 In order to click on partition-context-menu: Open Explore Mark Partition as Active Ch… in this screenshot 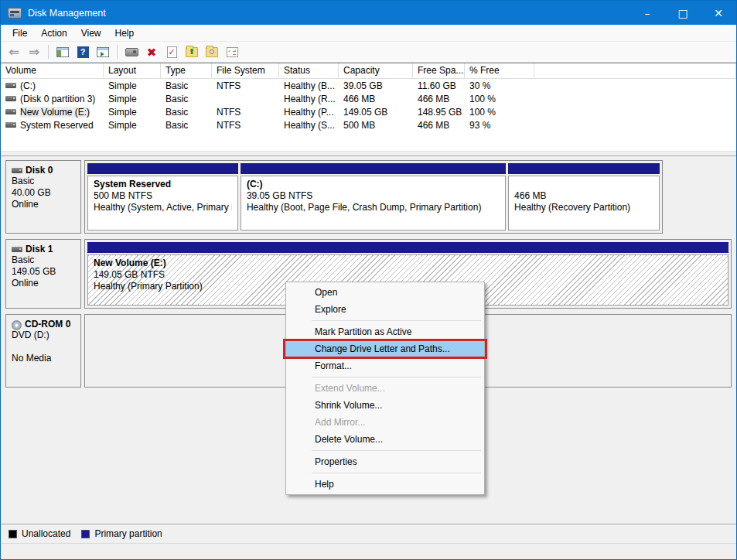, I will do `click(385, 388)`.